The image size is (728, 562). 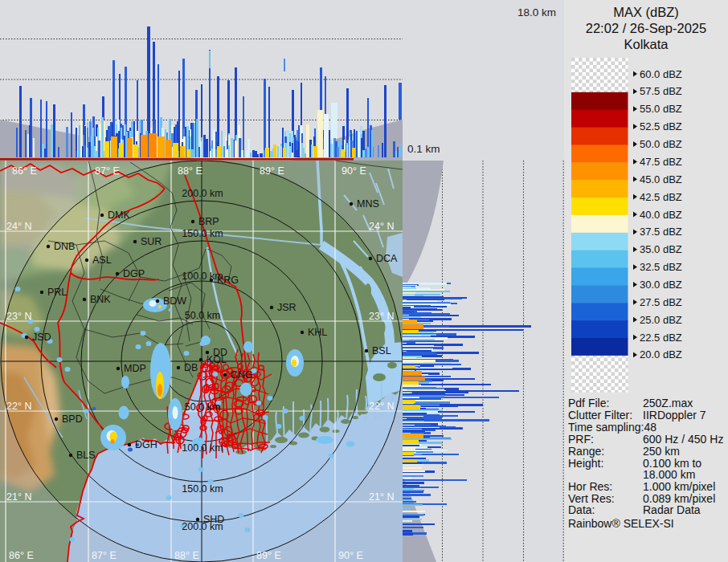 What do you see at coordinates (675, 415) in the screenshot?
I see `svg-text: IIRDoppler 7` at bounding box center [675, 415].